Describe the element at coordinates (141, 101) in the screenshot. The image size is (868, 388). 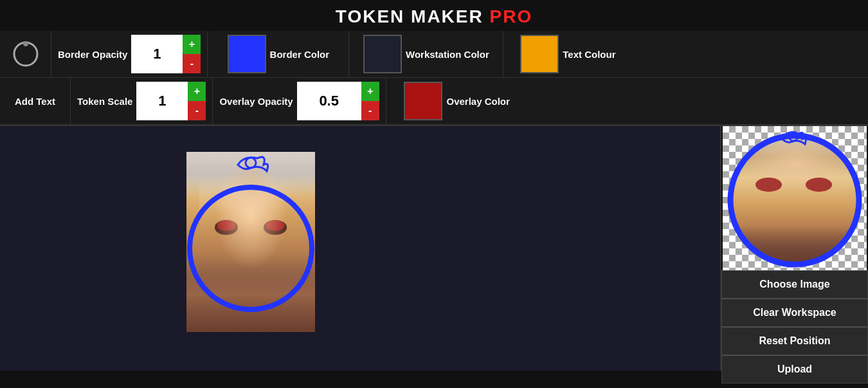
I see `token-scale-cell: Token Scale + -` at that location.